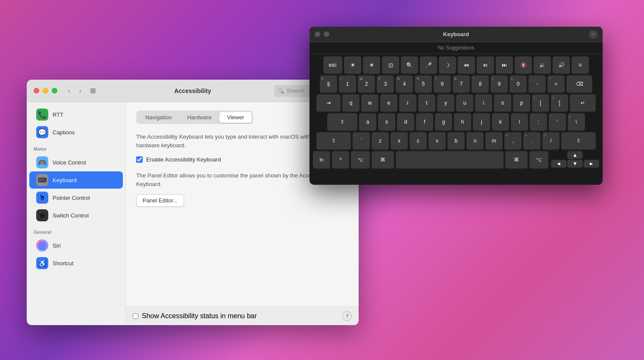  Describe the element at coordinates (76, 115) in the screenshot. I see `sidebar-item-rtt: 📞 RTT` at that location.